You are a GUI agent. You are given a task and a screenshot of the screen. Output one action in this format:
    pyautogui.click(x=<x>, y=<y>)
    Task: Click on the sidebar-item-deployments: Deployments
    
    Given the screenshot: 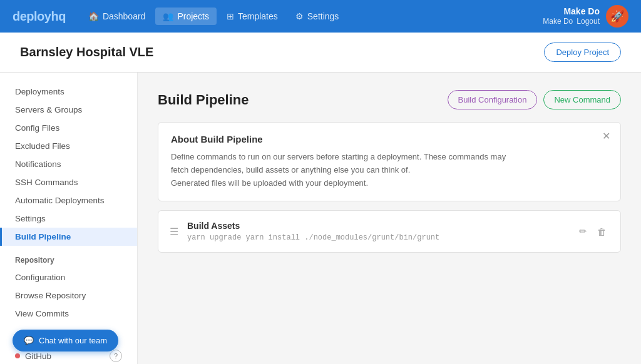 What is the action you would take?
    pyautogui.click(x=69, y=91)
    